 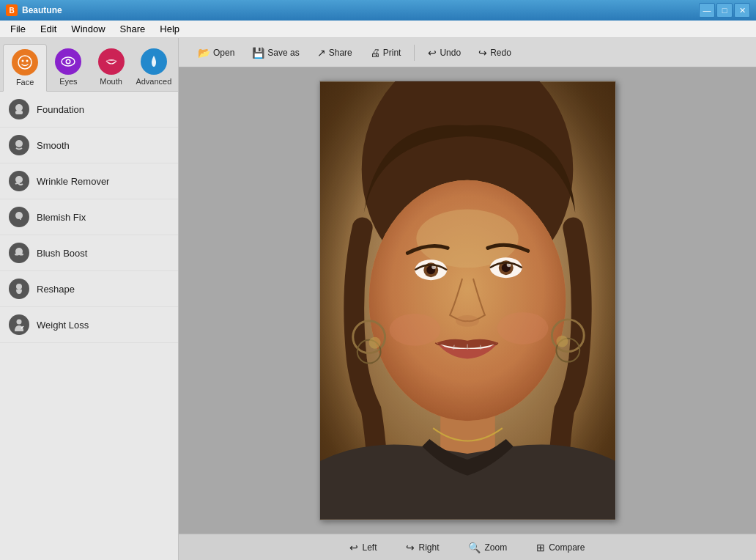 I want to click on mouth-svg, so click(x=111, y=62).